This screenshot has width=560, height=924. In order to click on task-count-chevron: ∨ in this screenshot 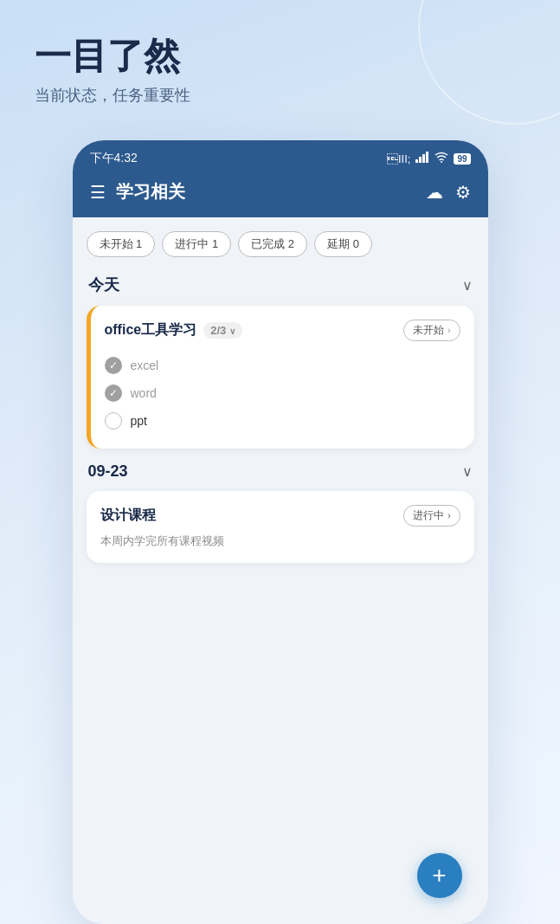, I will do `click(232, 331)`.